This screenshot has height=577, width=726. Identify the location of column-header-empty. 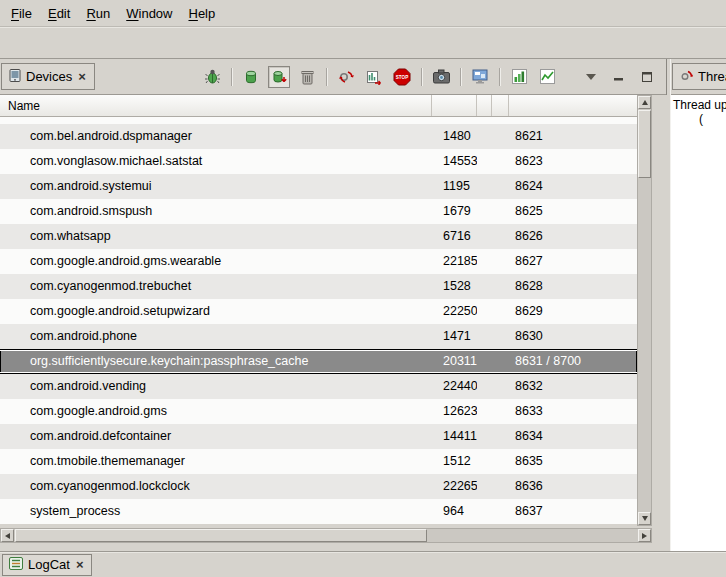
(500, 106).